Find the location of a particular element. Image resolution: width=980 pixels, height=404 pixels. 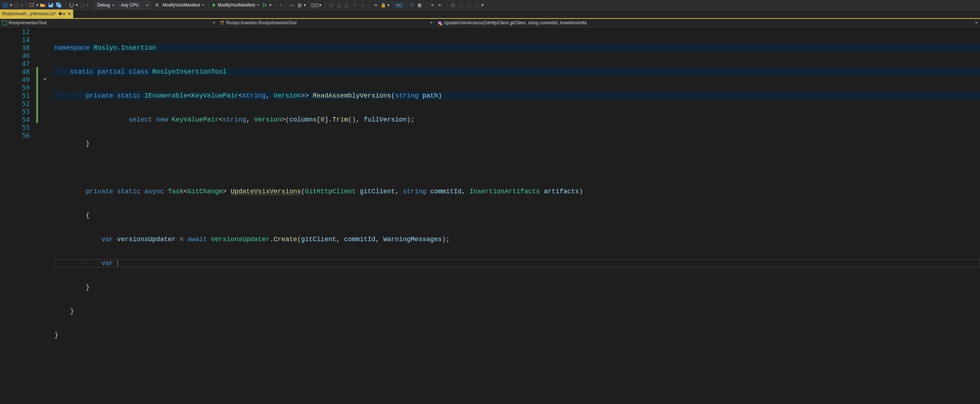

nav-project-dropdown: RoslynInsertionTool is located at coordinates (109, 23).